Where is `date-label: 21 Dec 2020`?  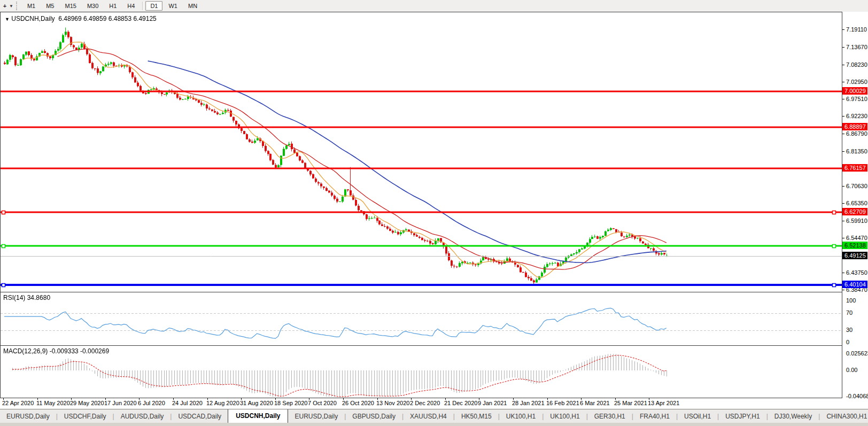
date-label: 21 Dec 2020 is located at coordinates (461, 403).